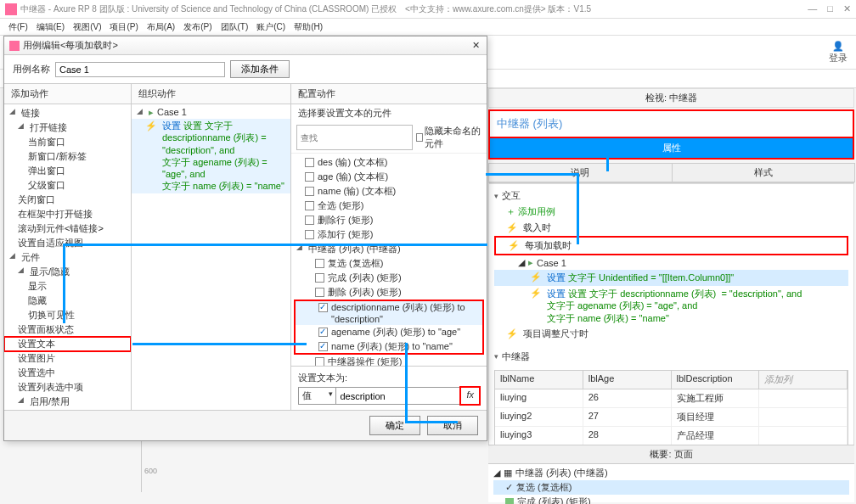 The image size is (856, 504). Describe the element at coordinates (812, 8) in the screenshot. I see `minimize-button: —` at that location.